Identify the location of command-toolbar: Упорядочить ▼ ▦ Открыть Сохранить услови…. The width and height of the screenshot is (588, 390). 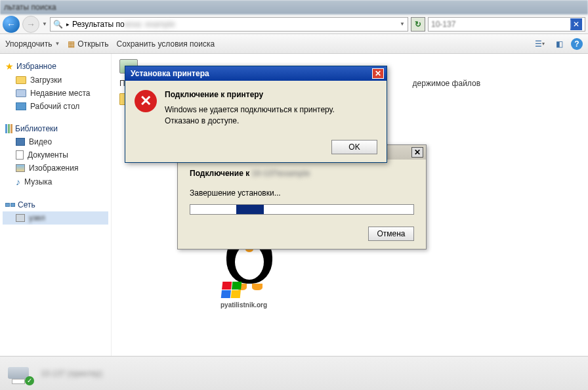
(294, 44).